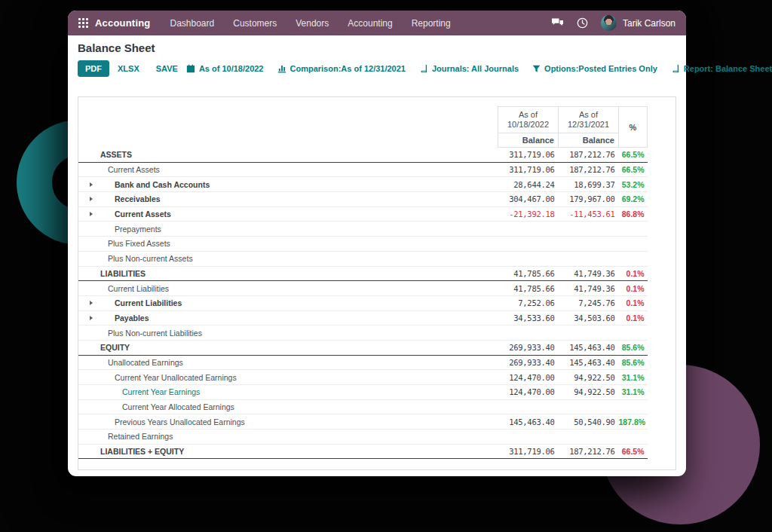  Describe the element at coordinates (589, 289) in the screenshot. I see `balance-comparison: 41,749.36` at that location.